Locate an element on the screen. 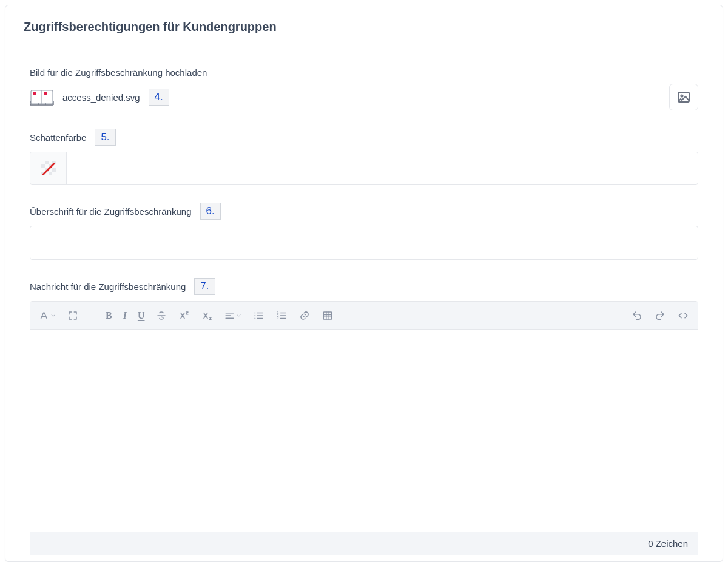  card-title: Zugriffsberechtigungen für Kundengruppen is located at coordinates (364, 27).